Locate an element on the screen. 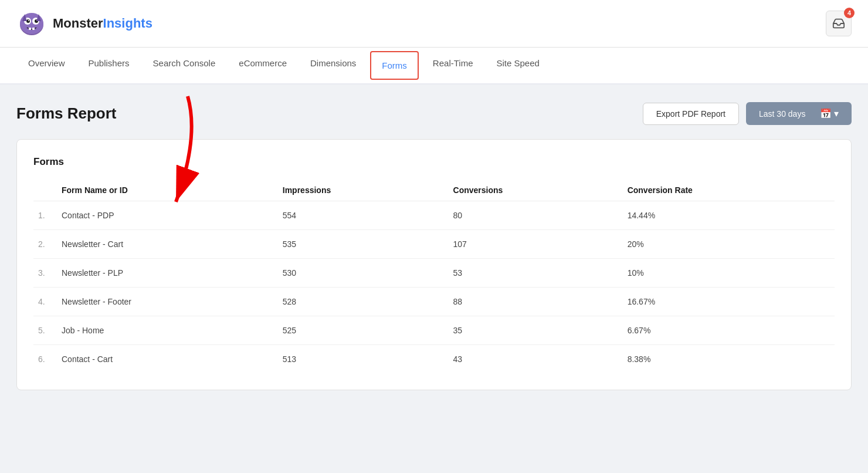 The image size is (868, 473). monster-logo-icon is located at coordinates (32, 23).